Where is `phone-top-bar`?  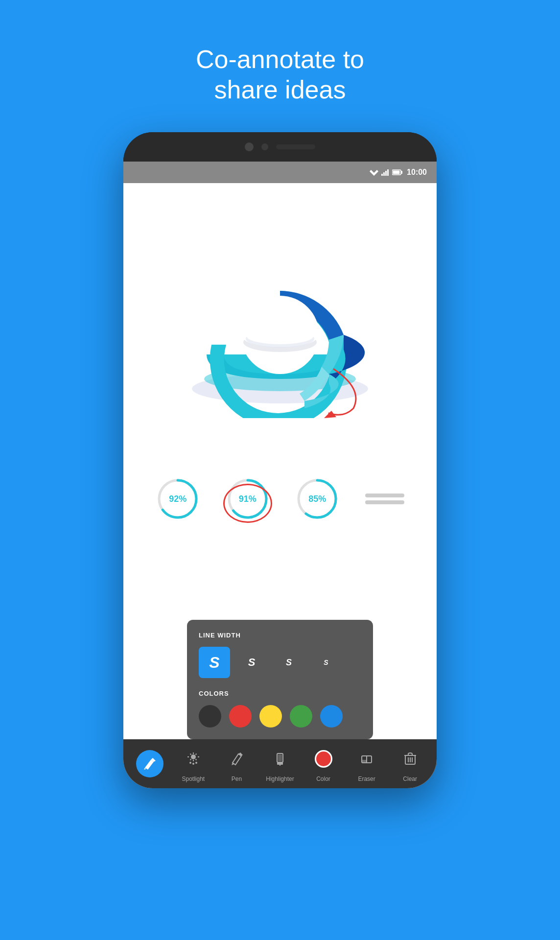
phone-top-bar is located at coordinates (280, 147).